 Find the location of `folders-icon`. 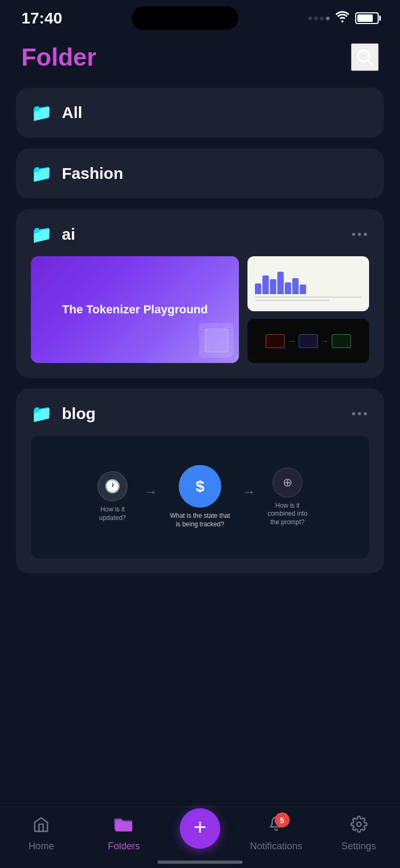

folders-icon is located at coordinates (124, 826).